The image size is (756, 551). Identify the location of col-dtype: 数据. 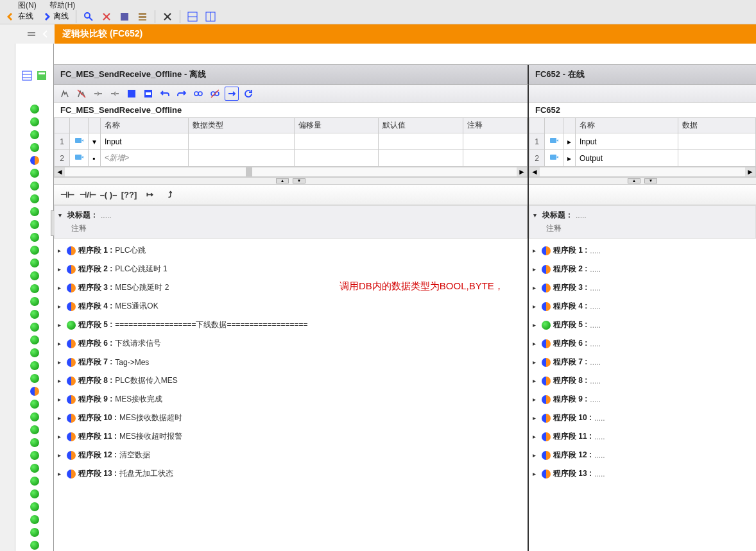
(717, 126).